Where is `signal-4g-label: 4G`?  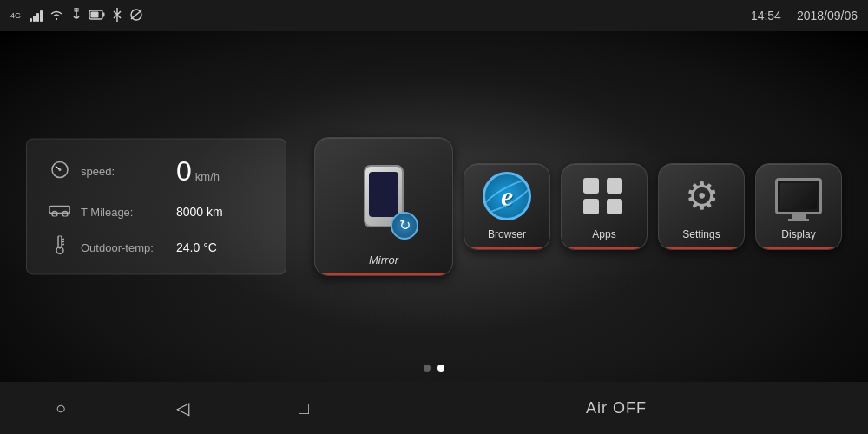
signal-4g-label: 4G is located at coordinates (16, 16).